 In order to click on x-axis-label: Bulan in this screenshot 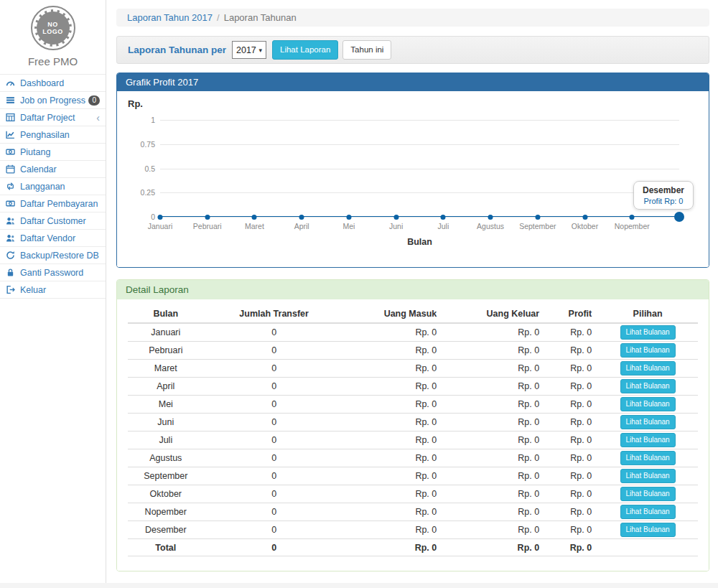, I will do `click(419, 242)`.